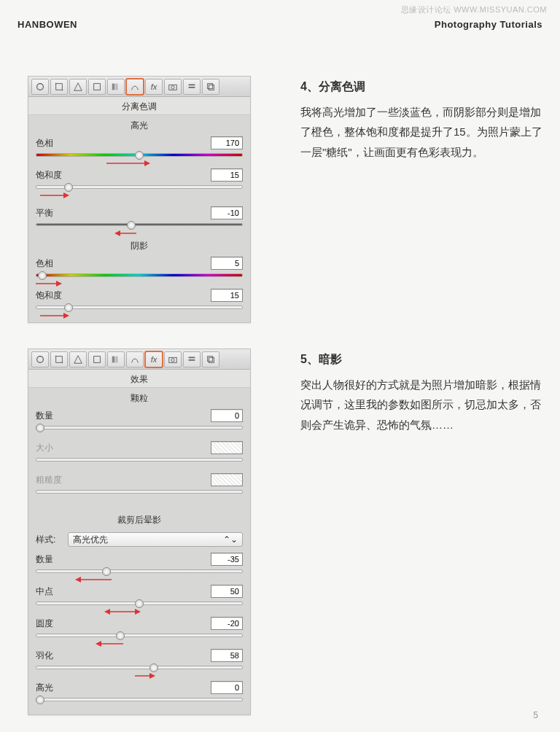  What do you see at coordinates (155, 540) in the screenshot?
I see `style-select: 高光优先 ⌃⌄` at bounding box center [155, 540].